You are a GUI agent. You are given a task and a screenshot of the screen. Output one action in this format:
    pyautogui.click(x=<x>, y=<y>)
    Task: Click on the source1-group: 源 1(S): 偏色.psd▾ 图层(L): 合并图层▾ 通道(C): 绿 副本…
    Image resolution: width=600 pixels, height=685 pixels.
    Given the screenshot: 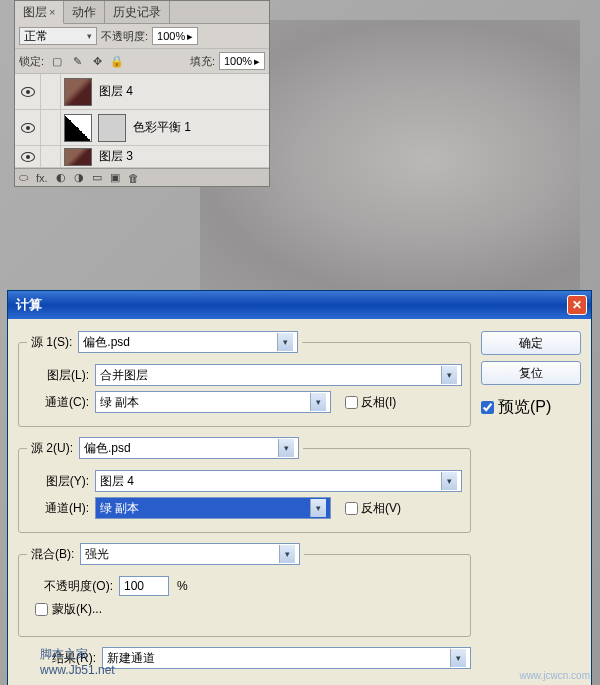 What is the action you would take?
    pyautogui.click(x=244, y=379)
    